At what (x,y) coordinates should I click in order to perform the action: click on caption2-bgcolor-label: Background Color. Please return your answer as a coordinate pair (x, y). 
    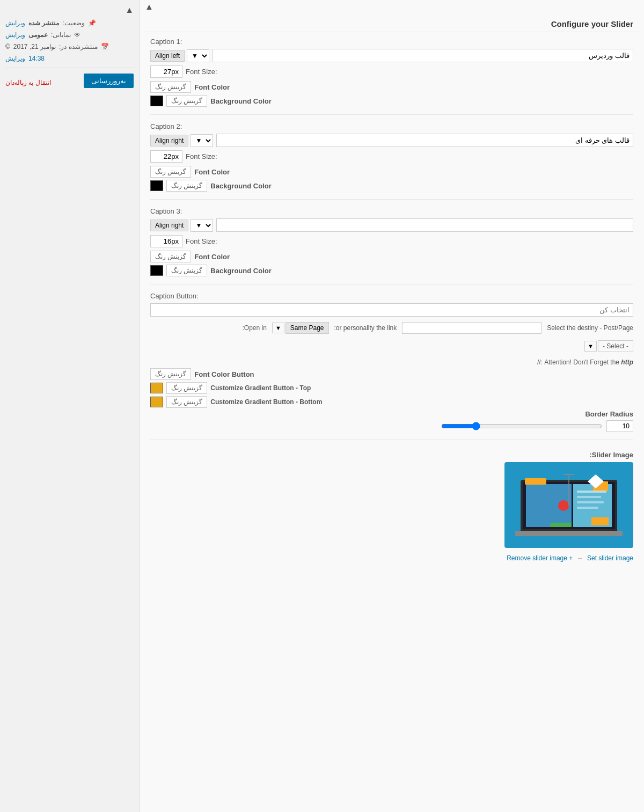
    Looking at the image, I should click on (240, 186).